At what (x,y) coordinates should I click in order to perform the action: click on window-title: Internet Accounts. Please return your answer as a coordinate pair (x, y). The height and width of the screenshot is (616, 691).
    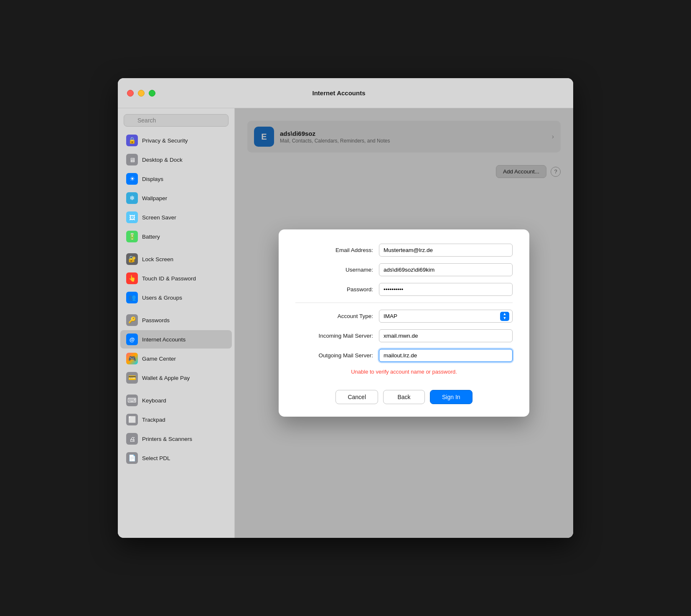
    Looking at the image, I should click on (339, 93).